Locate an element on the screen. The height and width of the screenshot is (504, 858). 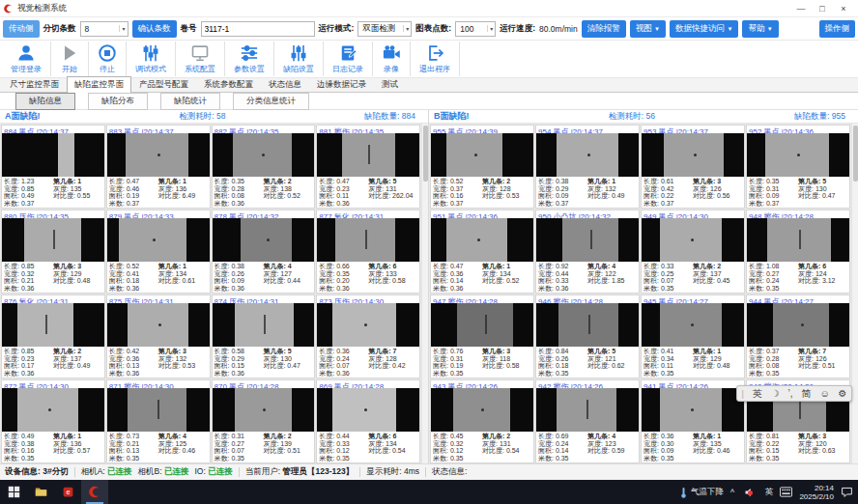
stop-icon is located at coordinates (107, 53).